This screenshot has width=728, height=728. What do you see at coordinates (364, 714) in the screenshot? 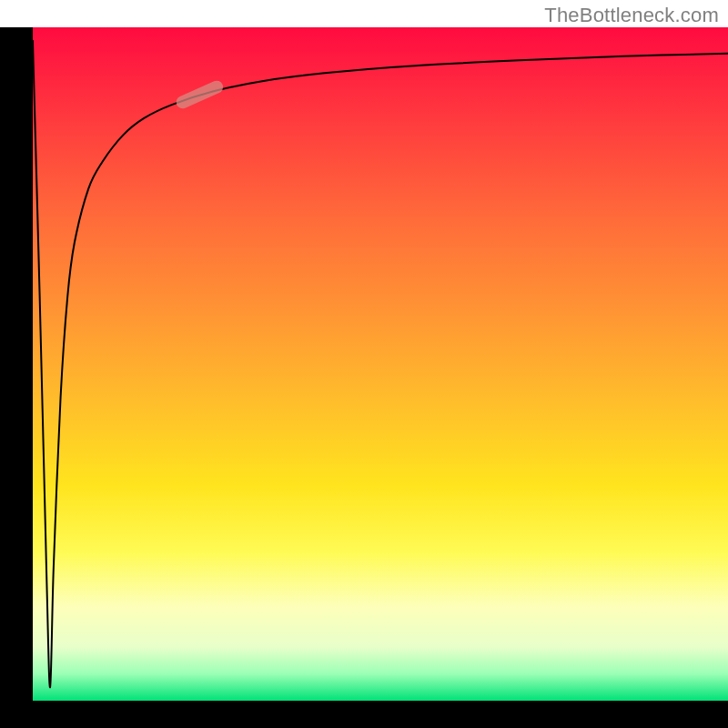
I see `x-axis-bar` at bounding box center [364, 714].